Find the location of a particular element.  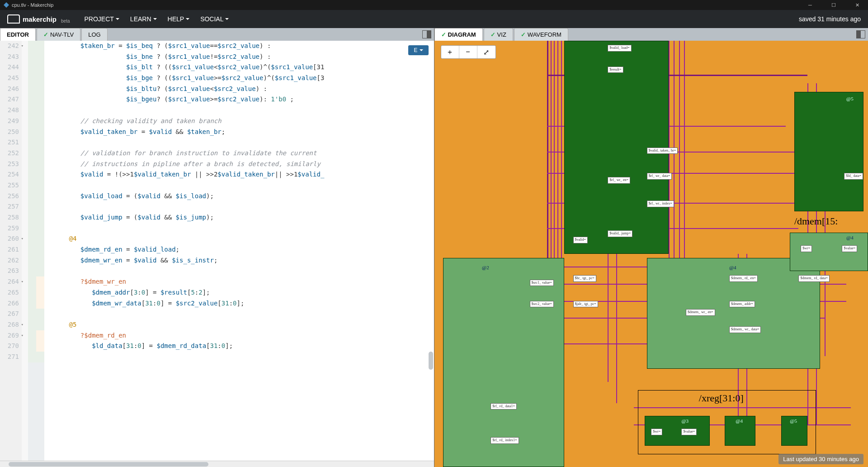

saved-status: saved 31 minutes ago is located at coordinates (830, 19).